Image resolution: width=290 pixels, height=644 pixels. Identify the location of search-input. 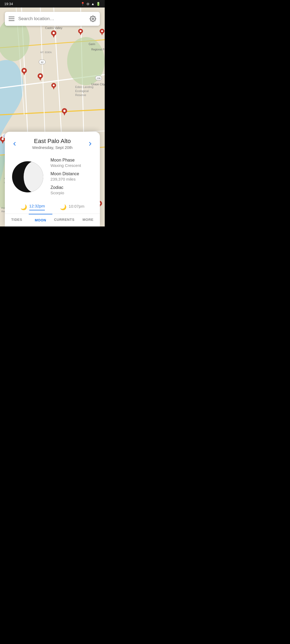
(54, 19).